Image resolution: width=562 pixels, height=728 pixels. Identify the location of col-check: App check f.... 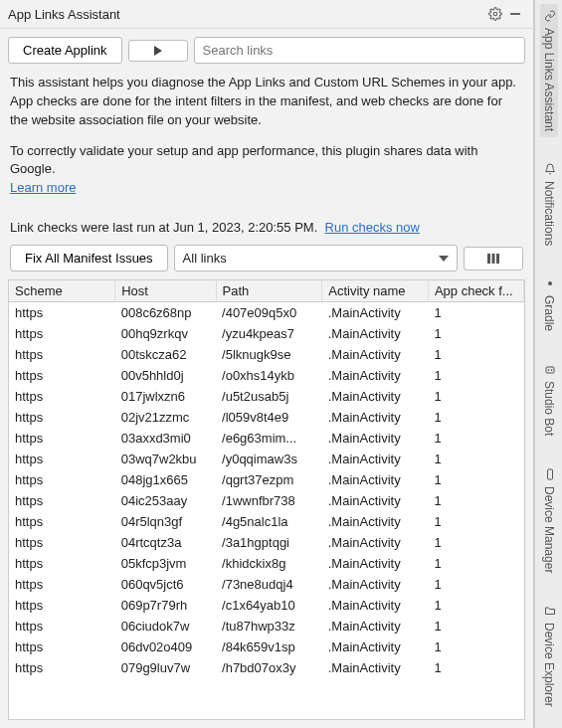
(475, 291).